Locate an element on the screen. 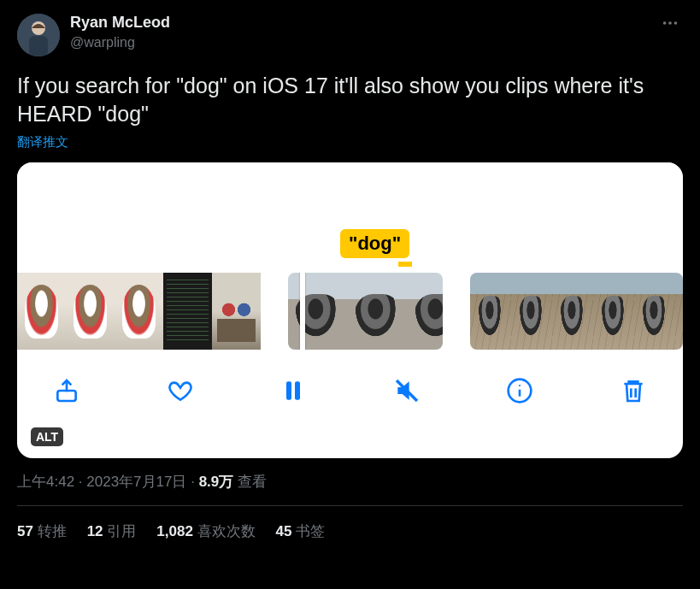 The height and width of the screenshot is (589, 700). tweet-date: 2023年7月17日 is located at coordinates (137, 482).